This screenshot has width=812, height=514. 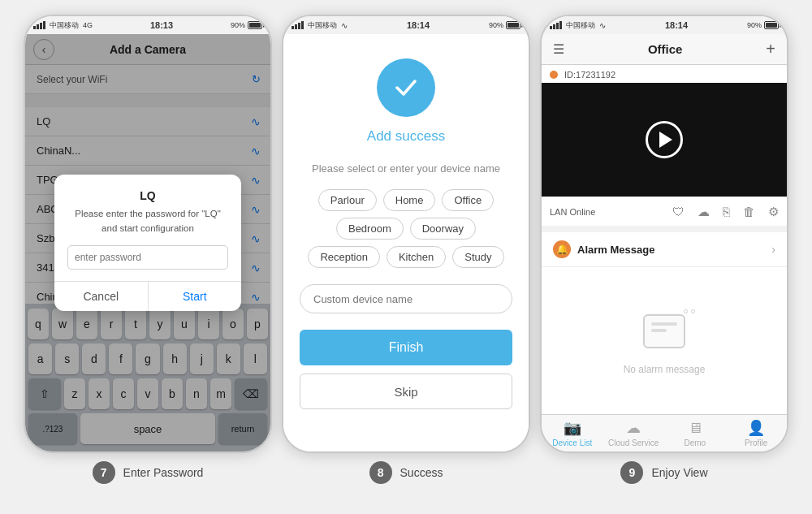 I want to click on dots-decor, so click(x=689, y=312).